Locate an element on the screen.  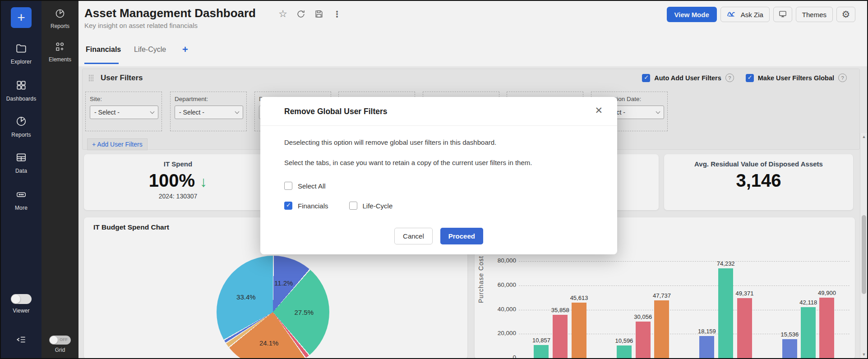
modal-title: Remove Global User Filters is located at coordinates (336, 112).